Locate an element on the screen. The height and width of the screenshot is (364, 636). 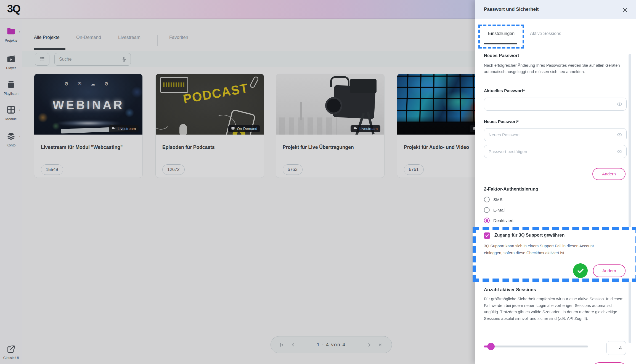
radio-option-deaktiviert: Deaktiviert is located at coordinates (499, 221).